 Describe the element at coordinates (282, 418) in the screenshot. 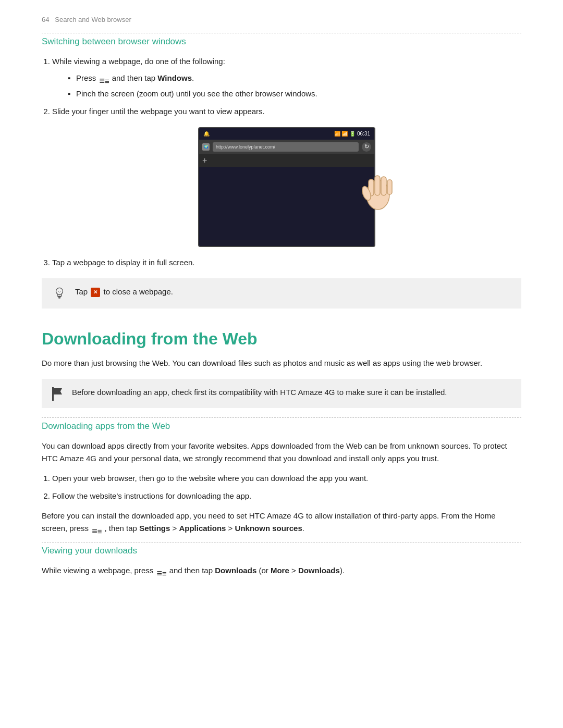

I see `subsection1-divider` at that location.